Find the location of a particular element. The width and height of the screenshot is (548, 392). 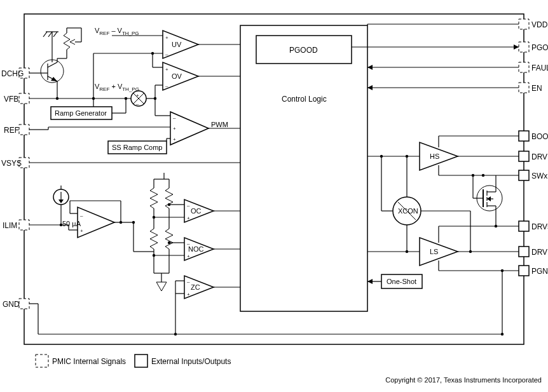

legend-extio-label: External Inputs/Outputs is located at coordinates (191, 362).